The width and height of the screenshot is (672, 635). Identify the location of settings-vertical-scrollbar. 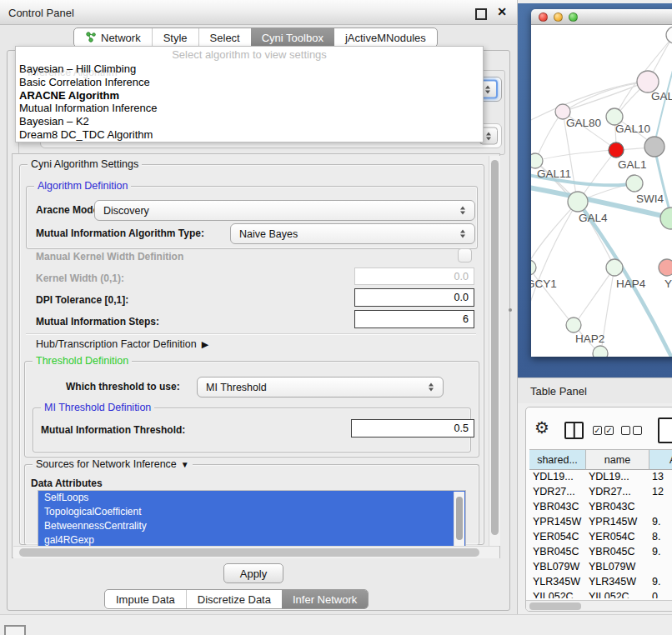
(494, 351).